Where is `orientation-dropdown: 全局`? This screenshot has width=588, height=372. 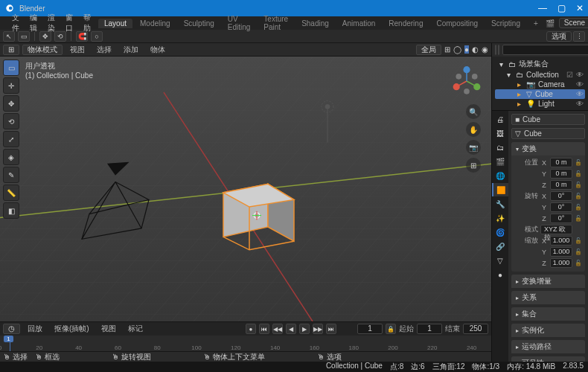 orientation-dropdown: 全局 is located at coordinates (429, 50).